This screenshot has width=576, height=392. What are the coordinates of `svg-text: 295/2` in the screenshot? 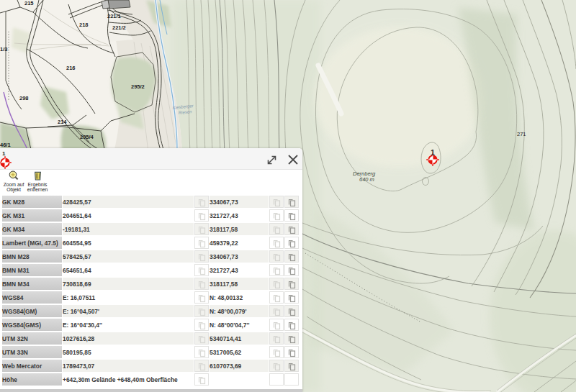 It's located at (138, 86).